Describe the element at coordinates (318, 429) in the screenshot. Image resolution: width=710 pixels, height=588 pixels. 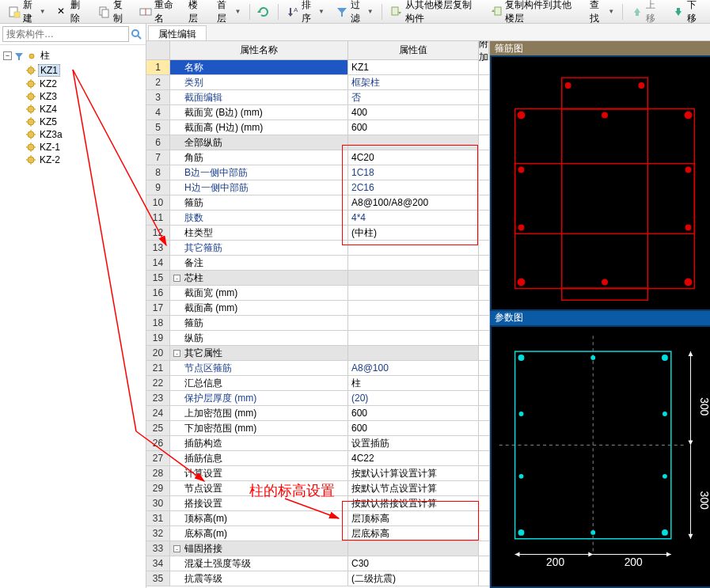
I see `prop-row: 25下加密范围 (mm)600` at that location.